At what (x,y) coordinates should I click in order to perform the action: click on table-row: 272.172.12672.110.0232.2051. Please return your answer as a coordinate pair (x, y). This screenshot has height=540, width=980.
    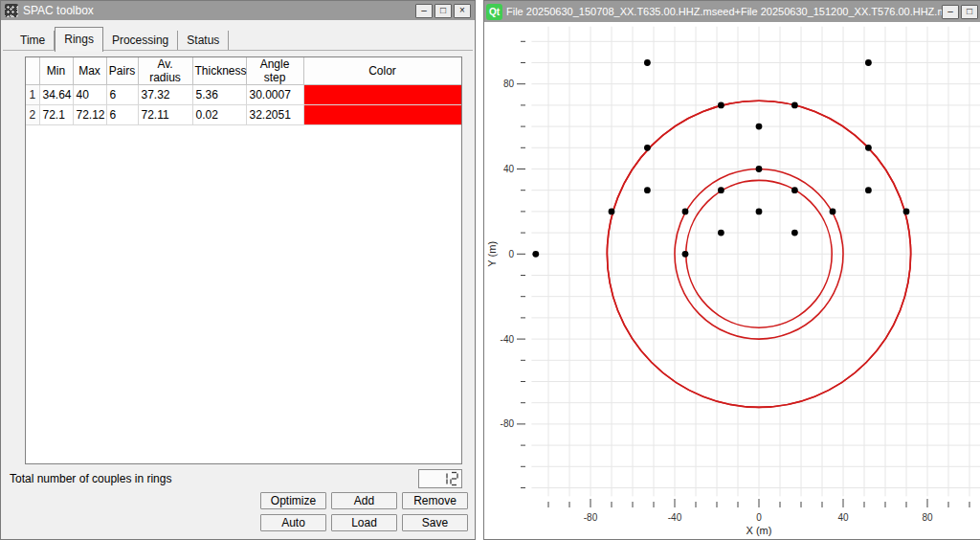
    Looking at the image, I should click on (243, 115).